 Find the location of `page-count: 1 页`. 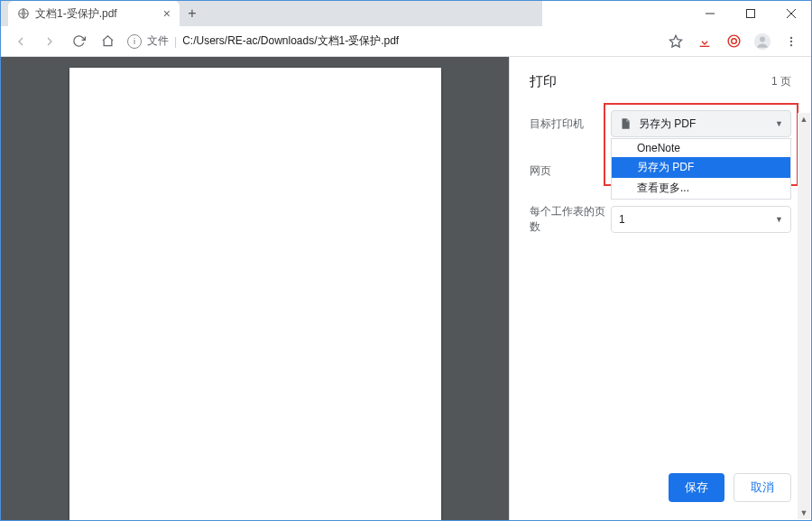

page-count: 1 页 is located at coordinates (781, 81).